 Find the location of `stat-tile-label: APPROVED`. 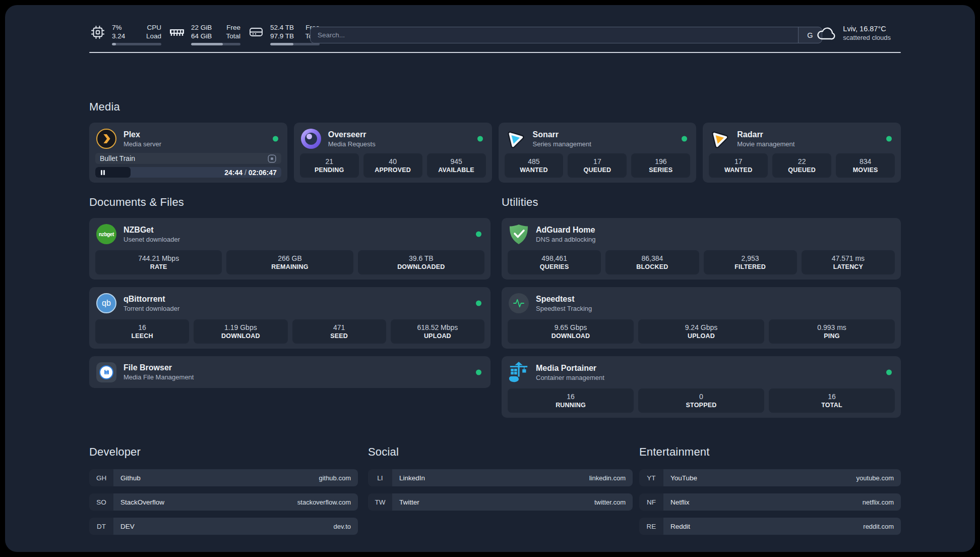

stat-tile-label: APPROVED is located at coordinates (393, 170).